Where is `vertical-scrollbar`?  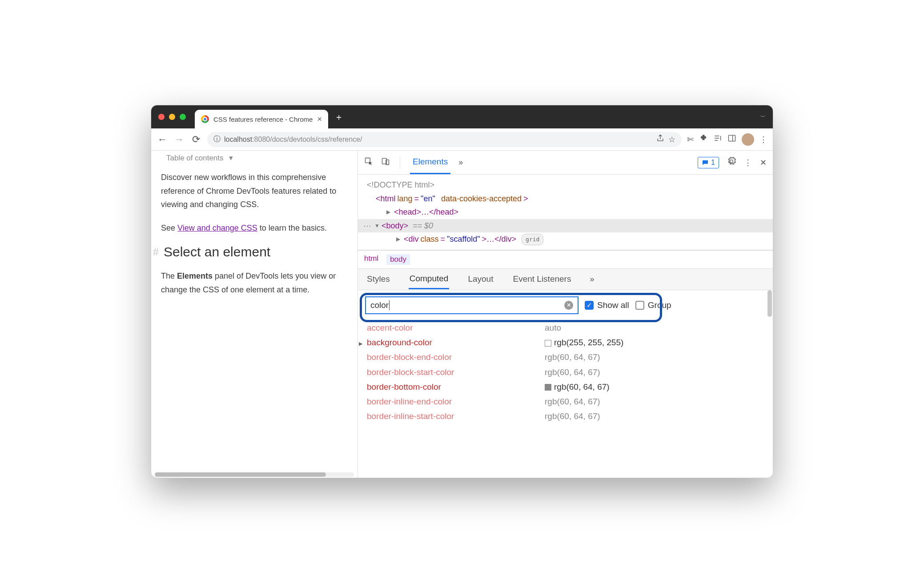
vertical-scrollbar is located at coordinates (770, 303).